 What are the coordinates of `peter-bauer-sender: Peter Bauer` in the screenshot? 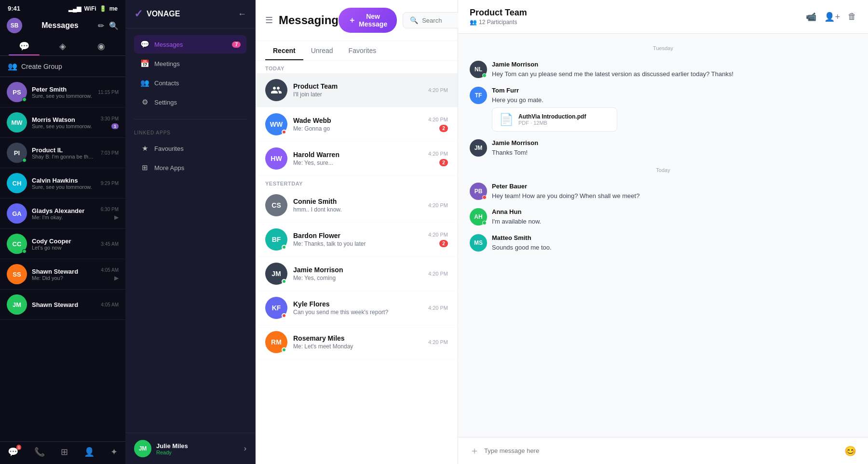 It's located at (674, 186).